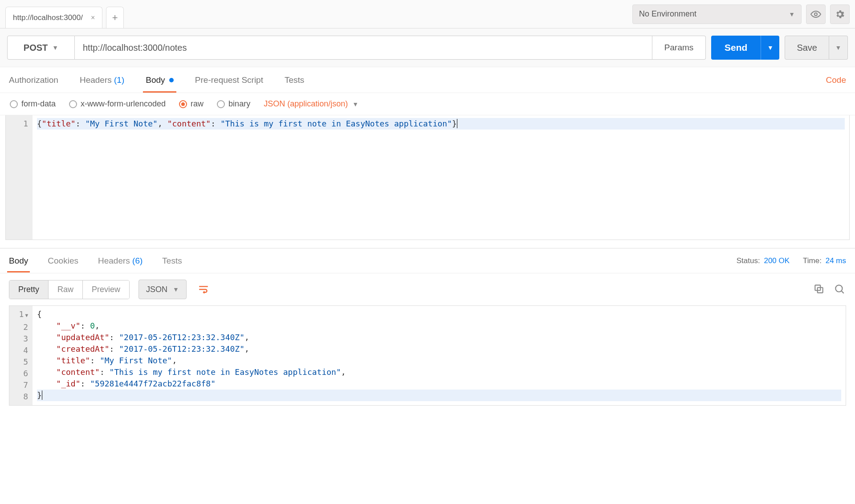  Describe the element at coordinates (27, 315) in the screenshot. I see `fold-icon: ▼` at that location.